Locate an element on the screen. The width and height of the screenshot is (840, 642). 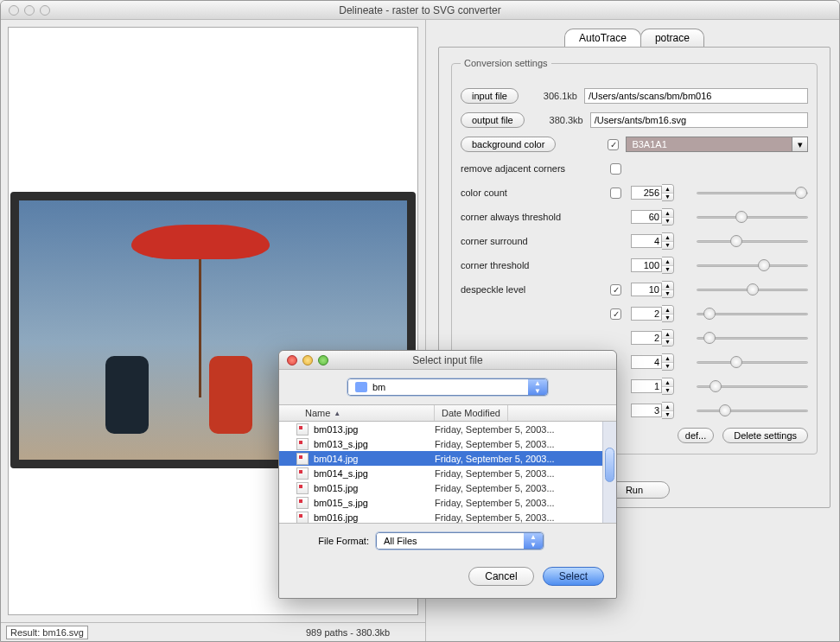
folder-combo: bm ▲▼ is located at coordinates (448, 387).